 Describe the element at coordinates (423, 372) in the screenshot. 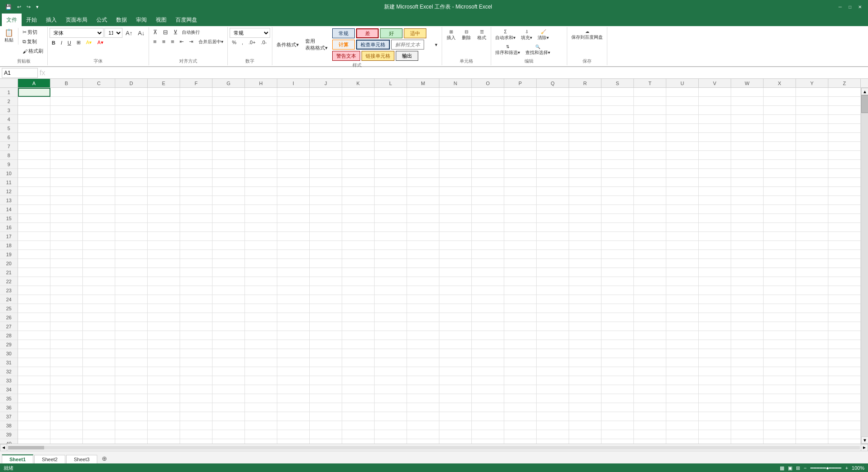

I see `cell-M32` at that location.